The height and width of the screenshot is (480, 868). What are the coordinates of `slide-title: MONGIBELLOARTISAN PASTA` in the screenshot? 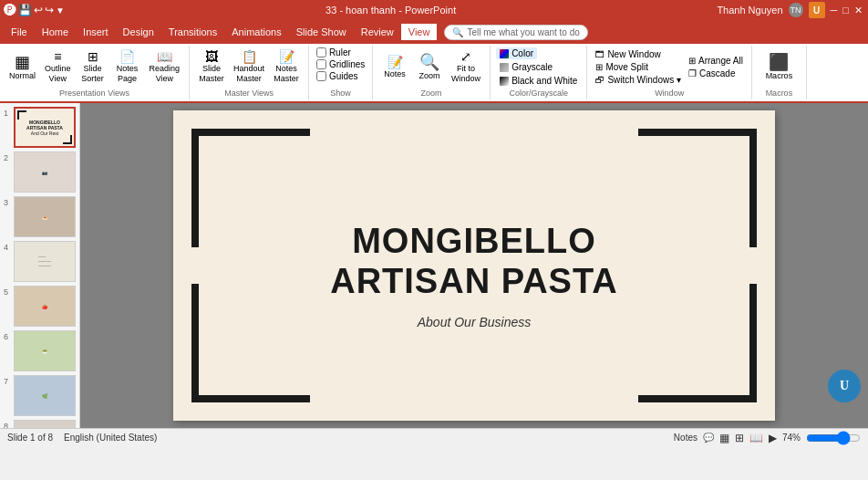 It's located at (474, 261).